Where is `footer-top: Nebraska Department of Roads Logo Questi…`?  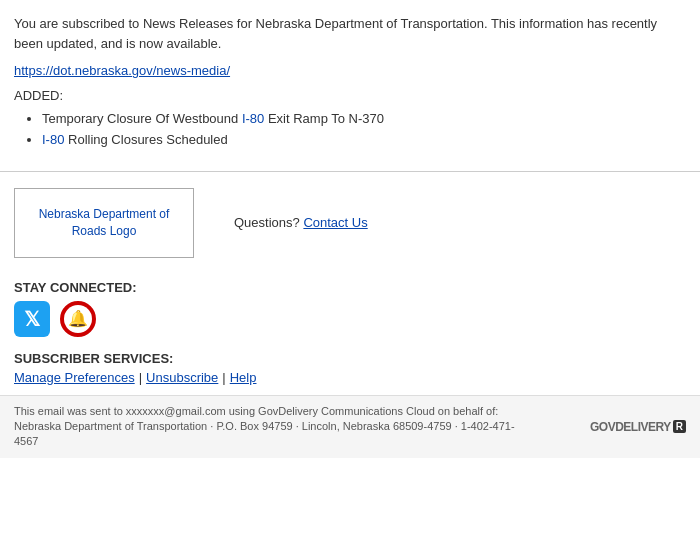 footer-top: Nebraska Department of Roads Logo Questi… is located at coordinates (350, 223).